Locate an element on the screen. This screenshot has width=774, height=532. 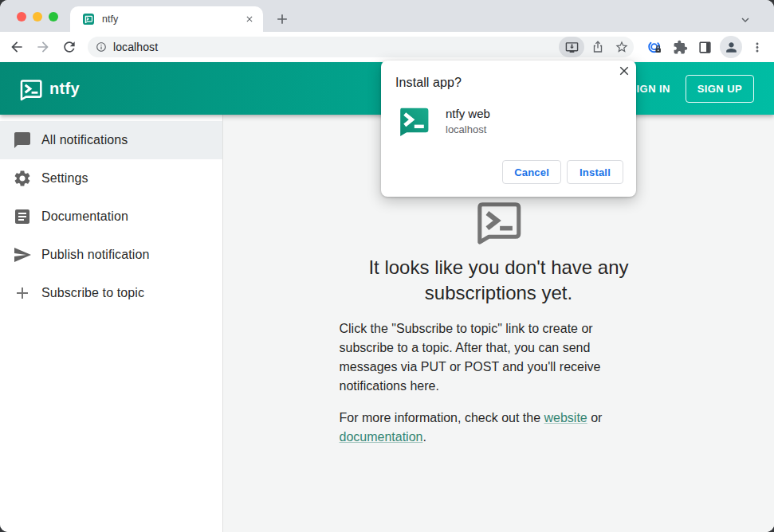
tab-favicon-icon is located at coordinates (88, 19).